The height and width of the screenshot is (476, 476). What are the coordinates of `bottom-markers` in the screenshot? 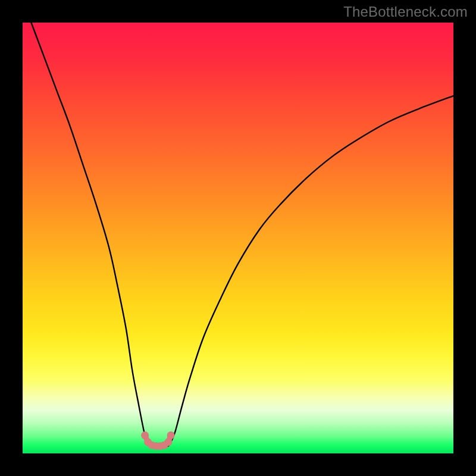 It's located at (158, 440).